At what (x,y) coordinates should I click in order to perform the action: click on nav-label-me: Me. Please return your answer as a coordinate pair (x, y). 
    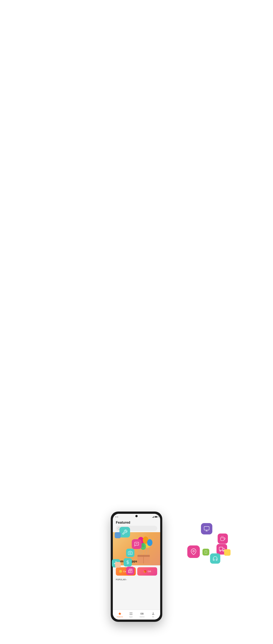
    Looking at the image, I should click on (153, 617).